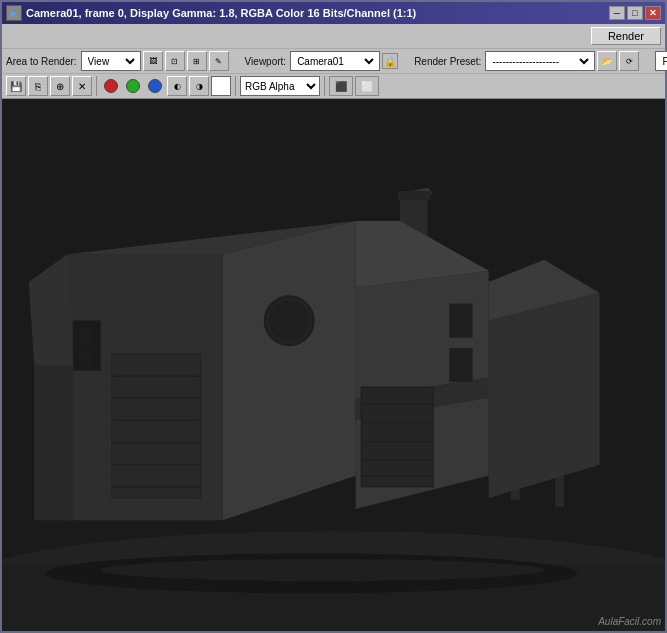  What do you see at coordinates (635, 13) in the screenshot?
I see `window-controls: ─ □ ✕` at bounding box center [635, 13].